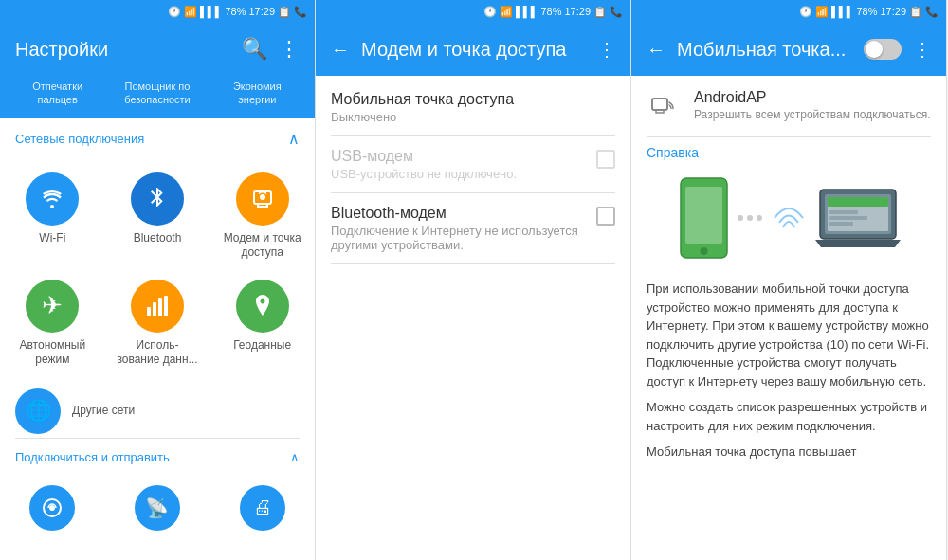 This screenshot has width=948, height=560. What do you see at coordinates (80, 138) in the screenshot?
I see `network-section-label: Сетевые подключения` at bounding box center [80, 138].